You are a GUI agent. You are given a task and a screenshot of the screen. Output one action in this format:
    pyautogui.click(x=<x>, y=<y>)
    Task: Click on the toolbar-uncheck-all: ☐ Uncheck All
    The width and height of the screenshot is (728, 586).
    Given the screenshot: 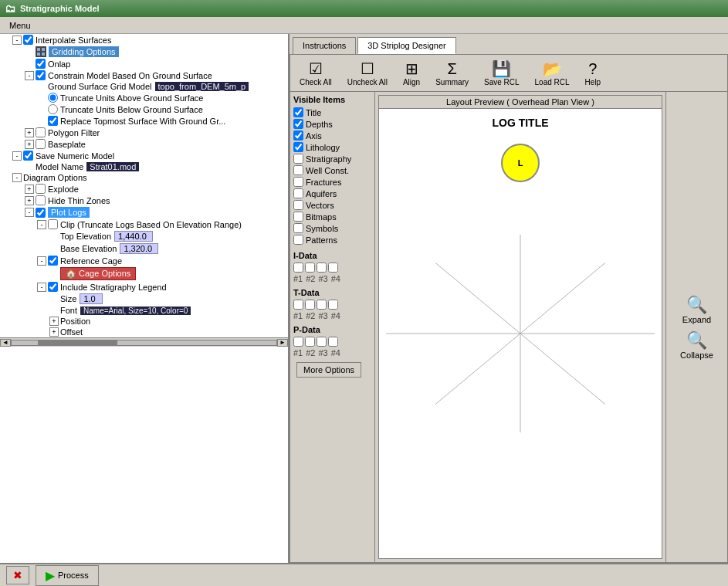 What is the action you would take?
    pyautogui.click(x=367, y=73)
    